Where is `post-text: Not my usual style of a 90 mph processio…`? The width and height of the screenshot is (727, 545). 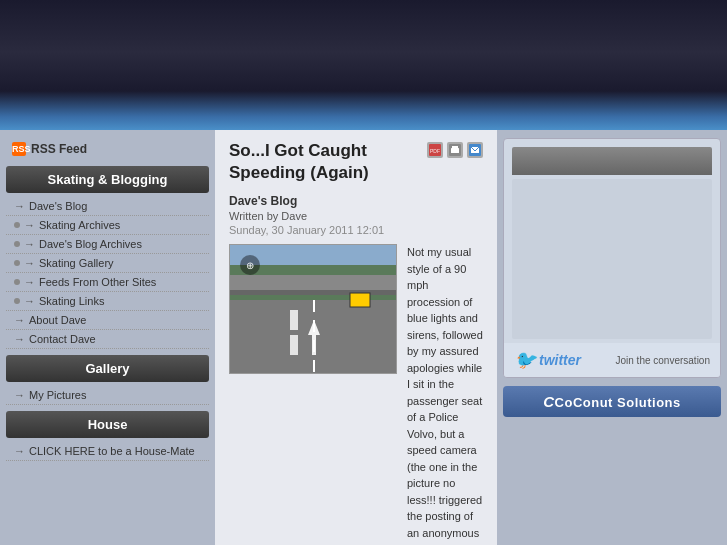
post-text: Not my usual style of a 90 mph processio… is located at coordinates (445, 394).